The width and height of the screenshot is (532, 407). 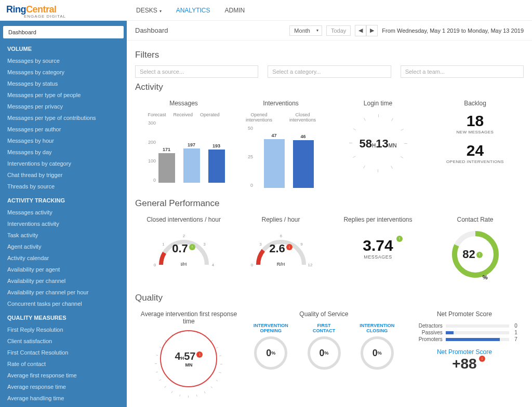 I want to click on svg-text: 2, so click(x=184, y=236).